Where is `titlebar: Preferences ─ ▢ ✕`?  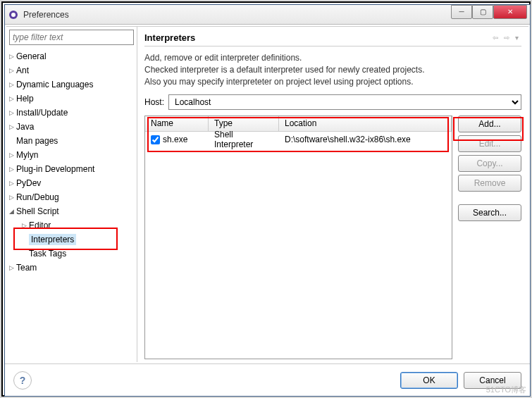 titlebar: Preferences ─ ▢ ✕ is located at coordinates (268, 15).